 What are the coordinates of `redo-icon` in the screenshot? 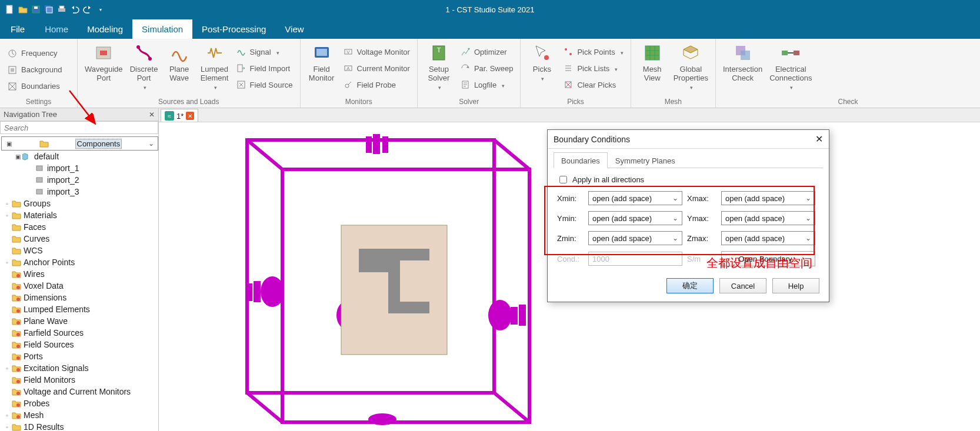 It's located at (88, 9).